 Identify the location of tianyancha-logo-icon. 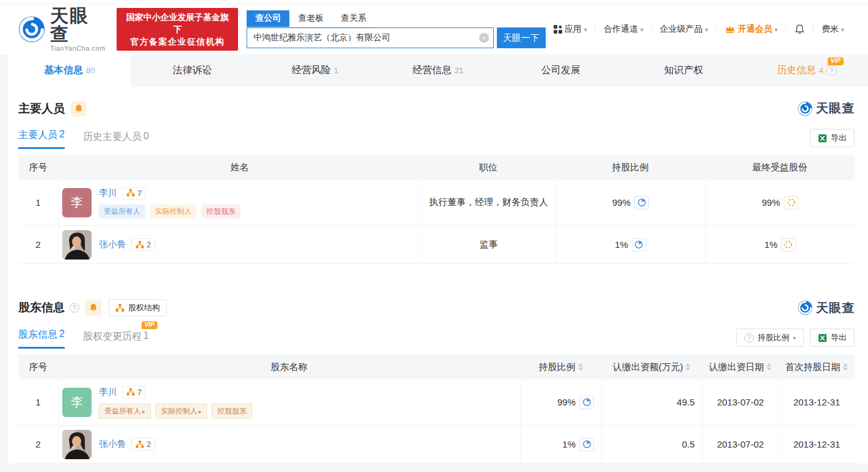
(805, 308).